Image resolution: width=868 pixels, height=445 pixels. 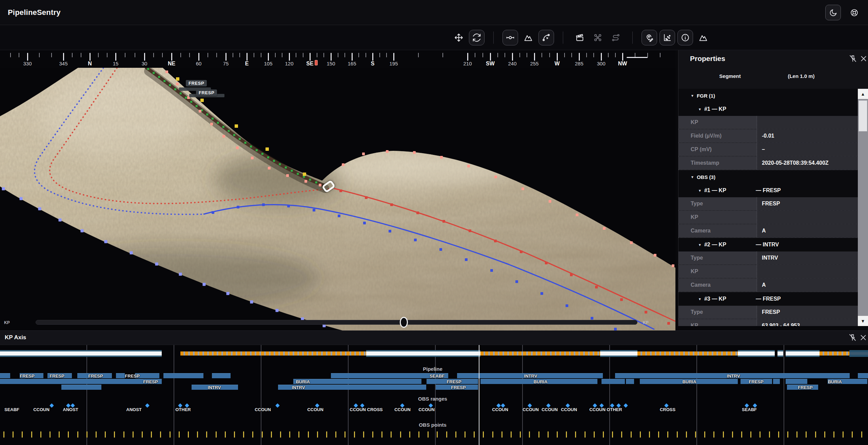 What do you see at coordinates (863, 321) in the screenshot?
I see `scroll-down-button: ▼` at bounding box center [863, 321].